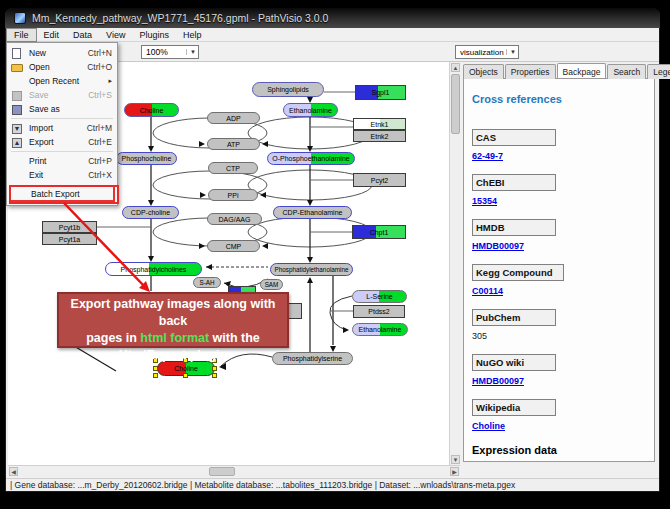 Image resolution: width=670 pixels, height=509 pixels. What do you see at coordinates (514, 182) in the screenshot?
I see `xref-source-chebi: ChEBI` at bounding box center [514, 182].